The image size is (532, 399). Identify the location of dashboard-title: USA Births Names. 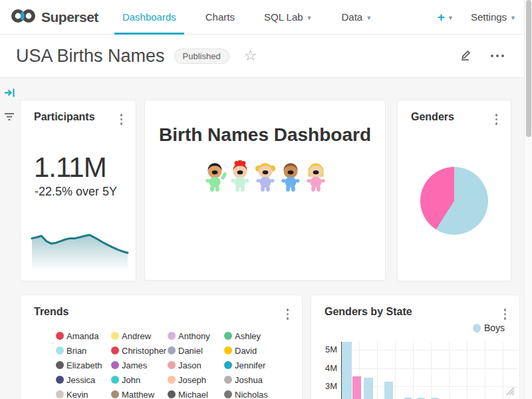
(90, 56).